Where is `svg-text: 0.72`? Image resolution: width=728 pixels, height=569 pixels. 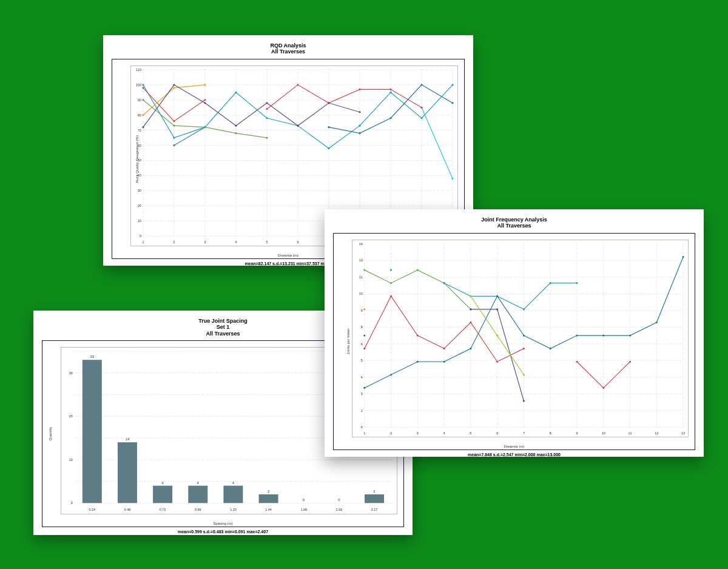 svg-text: 0.72 is located at coordinates (163, 510).